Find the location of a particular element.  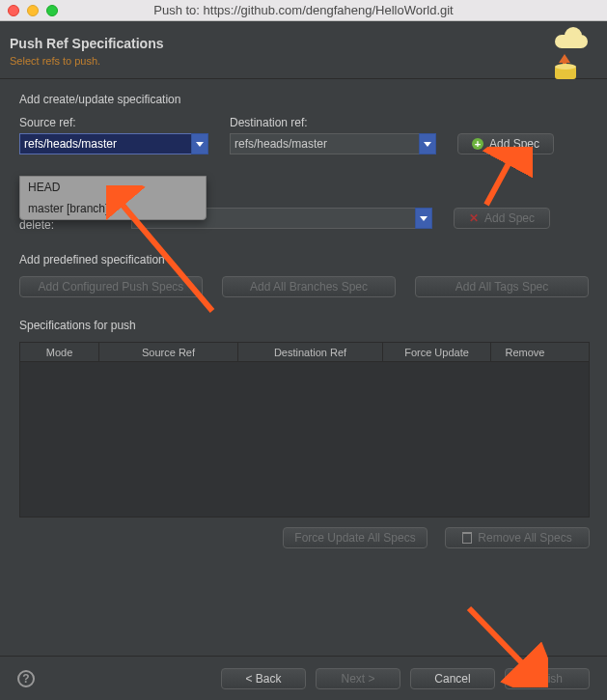

destination-ref-input is located at coordinates (324, 144).